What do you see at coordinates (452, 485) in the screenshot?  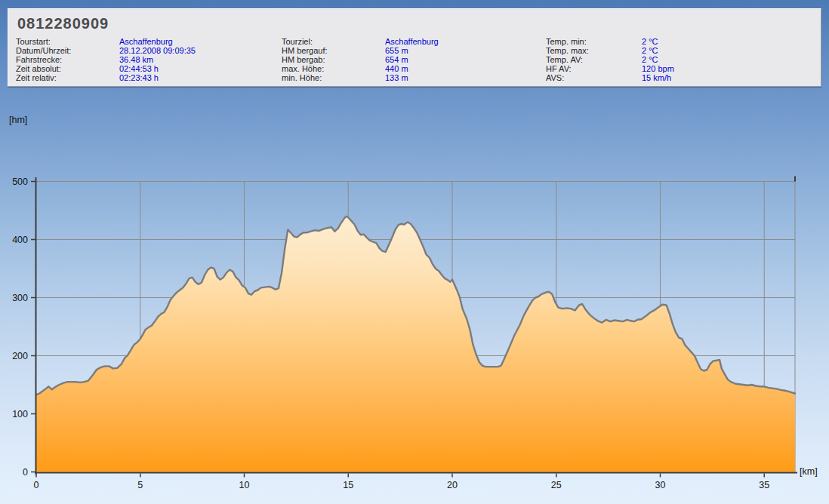 I see `x-tick-label: 20` at bounding box center [452, 485].